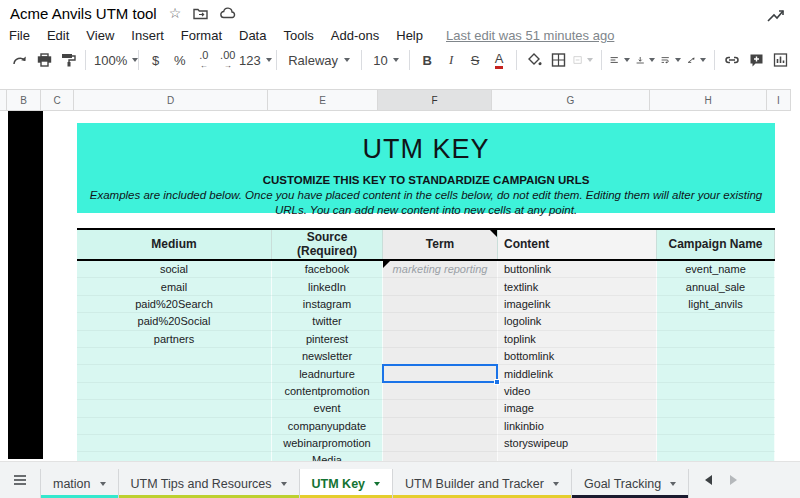 The height and width of the screenshot is (498, 800). Describe the element at coordinates (578, 322) in the screenshot. I see `cell: logolink` at that location.